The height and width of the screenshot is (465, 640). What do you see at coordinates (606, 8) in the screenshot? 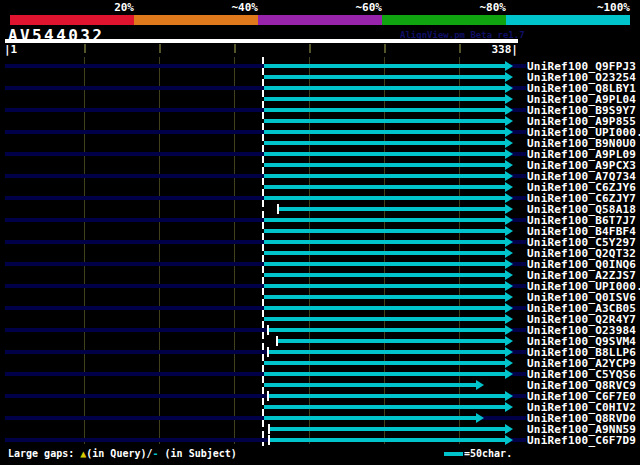
I see `scale-label: ~100%` at bounding box center [606, 8].